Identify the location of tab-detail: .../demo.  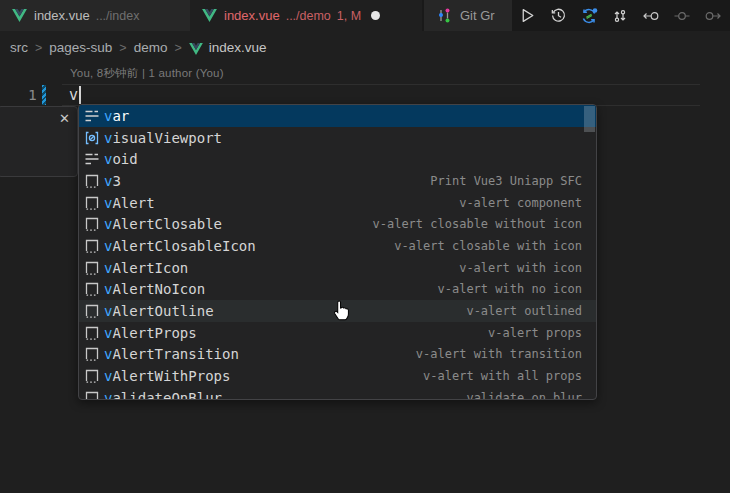
(308, 16).